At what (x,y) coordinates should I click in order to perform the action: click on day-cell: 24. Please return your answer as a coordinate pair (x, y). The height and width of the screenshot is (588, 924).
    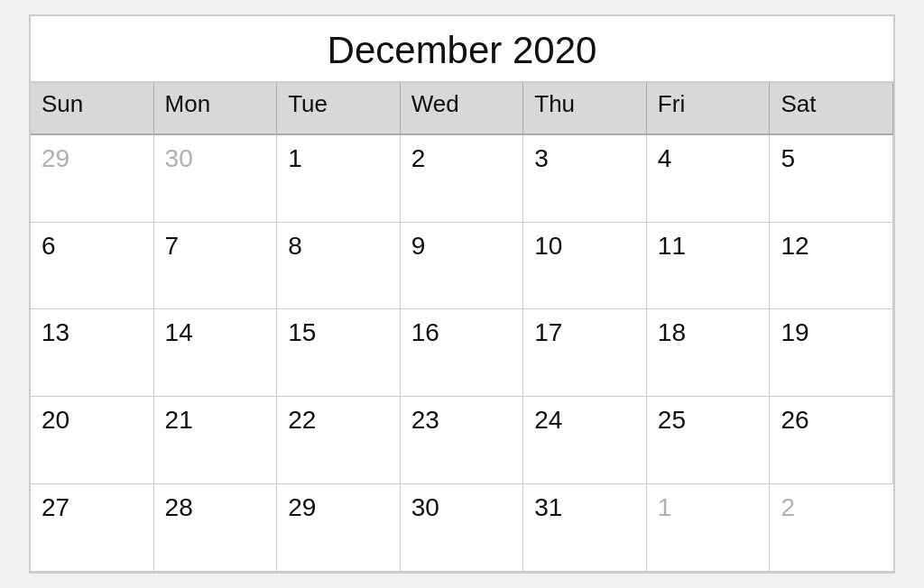
    Looking at the image, I should click on (585, 440).